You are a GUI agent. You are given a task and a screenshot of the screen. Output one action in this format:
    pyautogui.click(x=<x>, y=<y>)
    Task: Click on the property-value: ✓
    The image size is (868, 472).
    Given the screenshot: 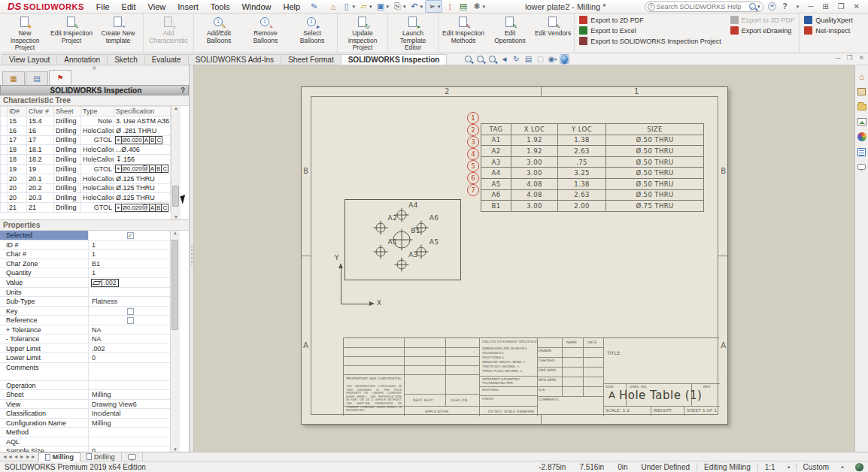 What is the action you would take?
    pyautogui.click(x=129, y=235)
    